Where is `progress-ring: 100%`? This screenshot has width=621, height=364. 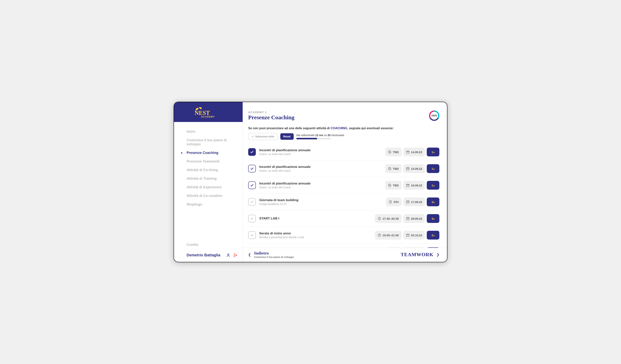 progress-ring: 100% is located at coordinates (434, 116).